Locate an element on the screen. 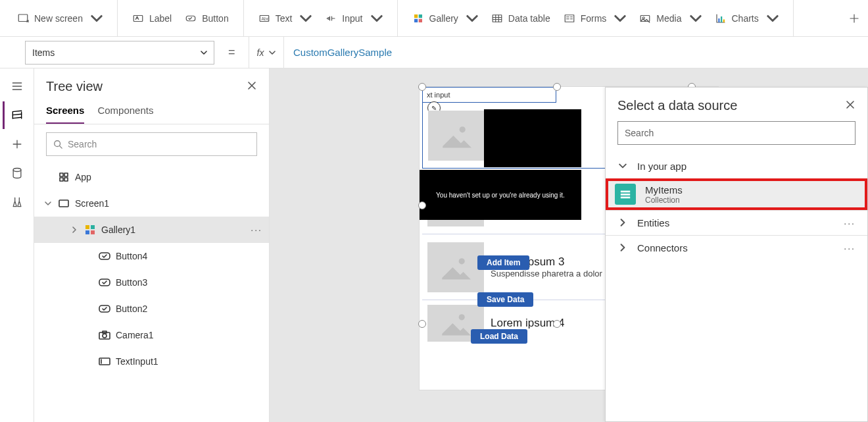  tree-node-label: TextInput1 is located at coordinates (137, 361).